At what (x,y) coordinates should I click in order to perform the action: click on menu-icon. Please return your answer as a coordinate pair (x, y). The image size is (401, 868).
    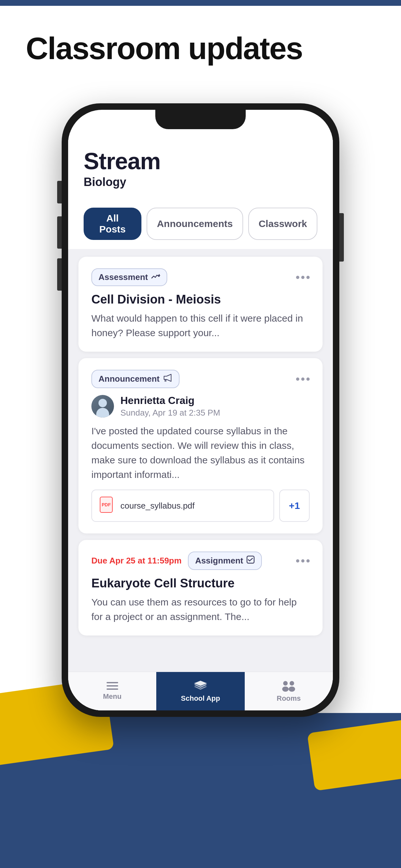
    Looking at the image, I should click on (113, 686).